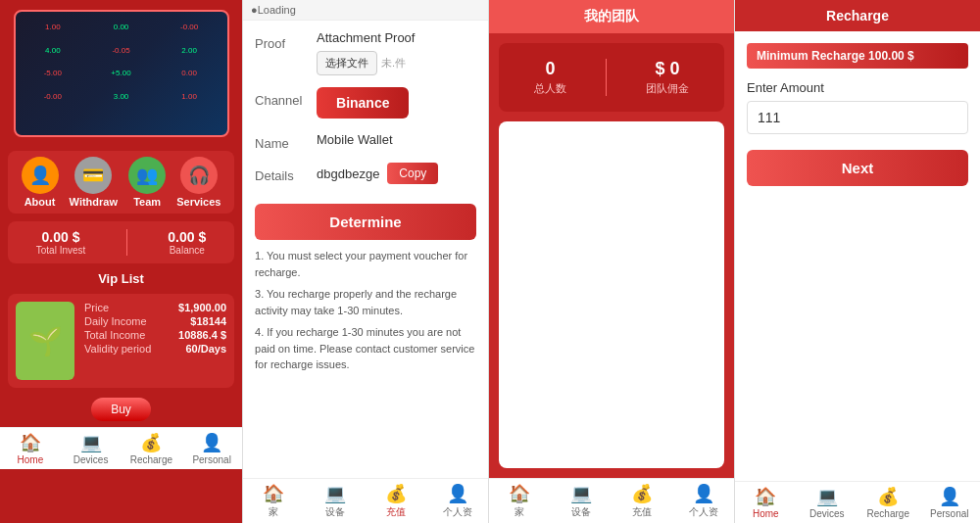 This screenshot has height=523, width=980. What do you see at coordinates (582, 501) in the screenshot?
I see `nav-devices-mid2: 💻 设备` at bounding box center [582, 501].